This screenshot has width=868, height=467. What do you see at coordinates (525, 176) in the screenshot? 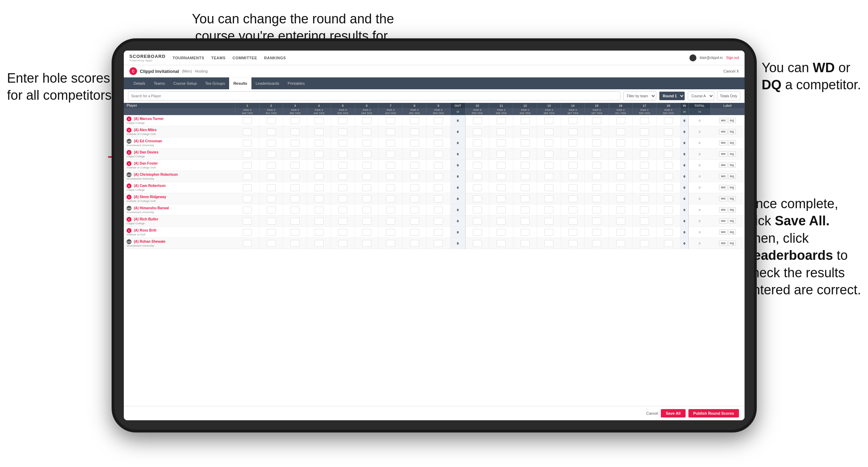
I see `hole-12-input` at bounding box center [525, 176].